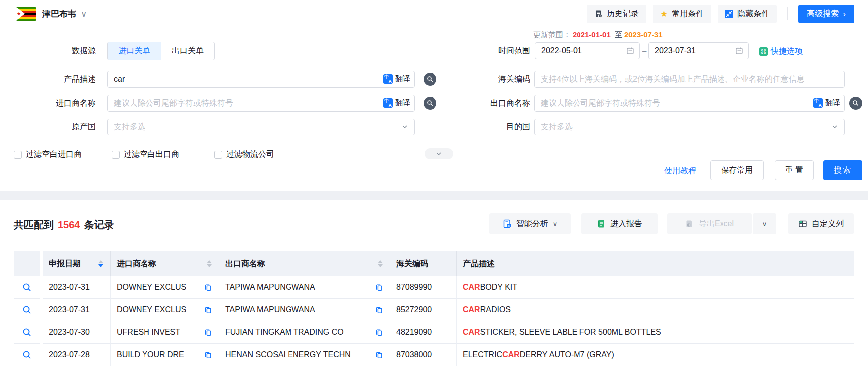 The width and height of the screenshot is (868, 367). Describe the element at coordinates (587, 51) in the screenshot. I see `date-from-input: 2022-05-01` at that location.